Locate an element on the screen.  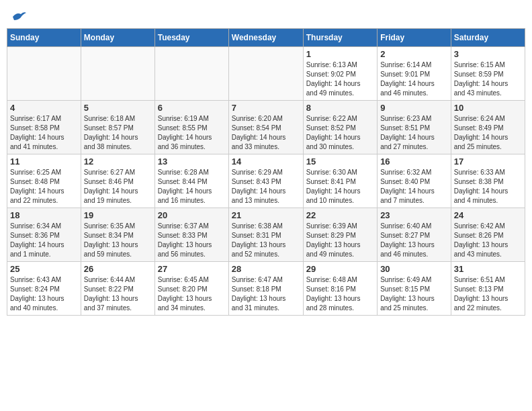
day-info: Sunrise: 6:25 AM Sunset: 8:48 PM Dayligh… is located at coordinates (44, 187).